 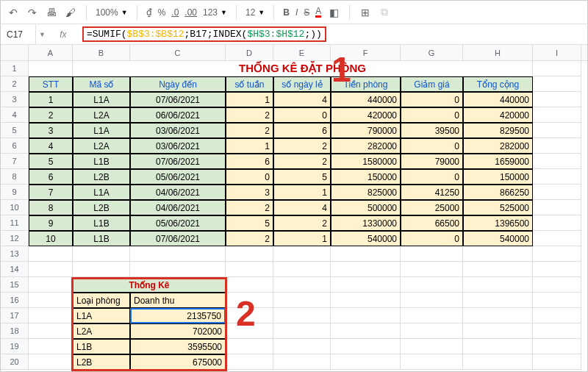 What do you see at coordinates (498, 223) in the screenshot?
I see `cell: 1396500` at bounding box center [498, 223].